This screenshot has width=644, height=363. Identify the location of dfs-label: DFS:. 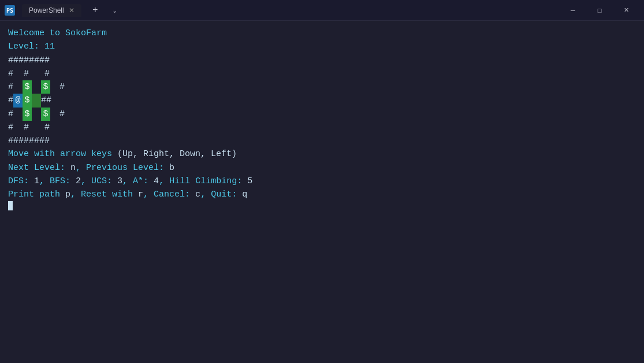
(21, 182).